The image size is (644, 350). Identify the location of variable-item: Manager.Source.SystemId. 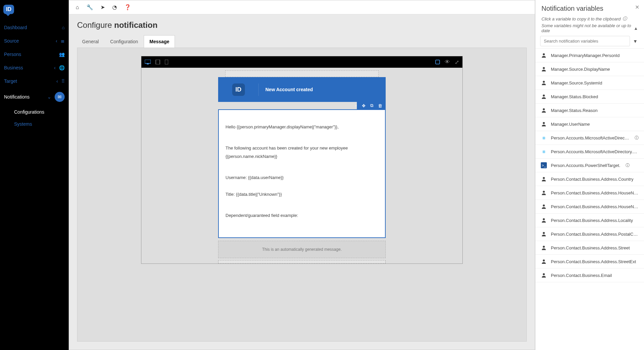
(590, 83).